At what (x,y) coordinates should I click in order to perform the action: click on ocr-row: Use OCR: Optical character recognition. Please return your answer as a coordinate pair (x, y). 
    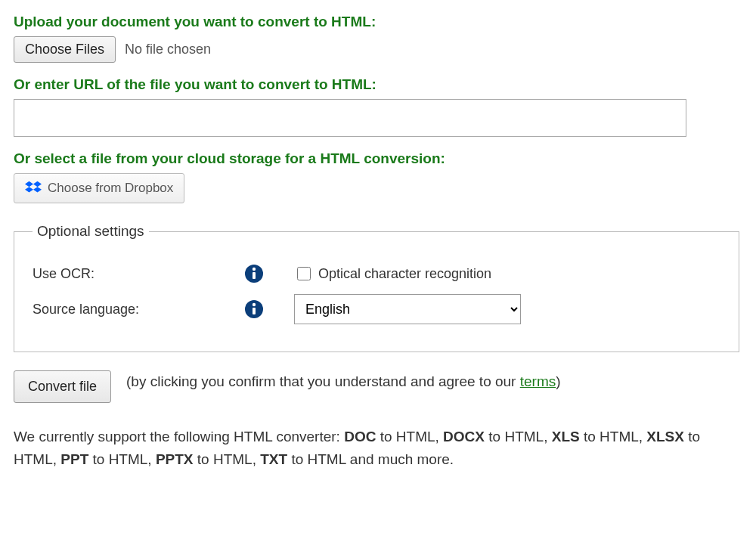
    Looking at the image, I should click on (376, 274).